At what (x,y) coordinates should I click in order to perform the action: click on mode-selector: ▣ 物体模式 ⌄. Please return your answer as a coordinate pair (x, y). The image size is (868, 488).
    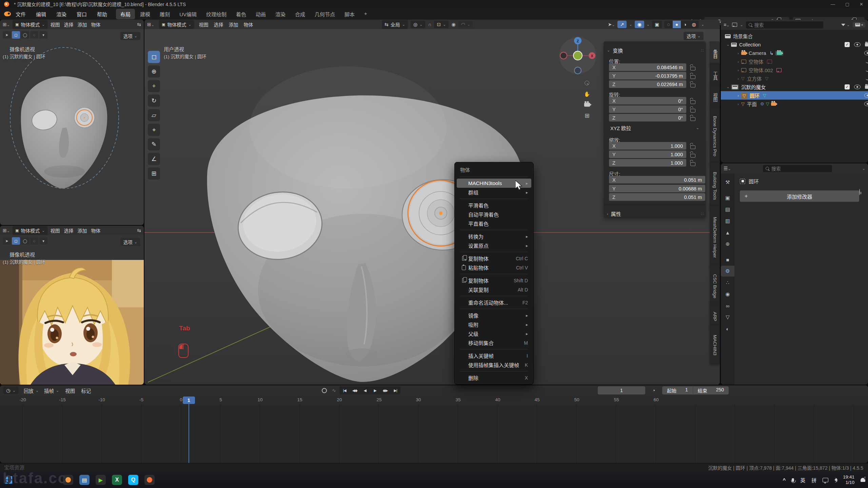
    Looking at the image, I should click on (177, 24).